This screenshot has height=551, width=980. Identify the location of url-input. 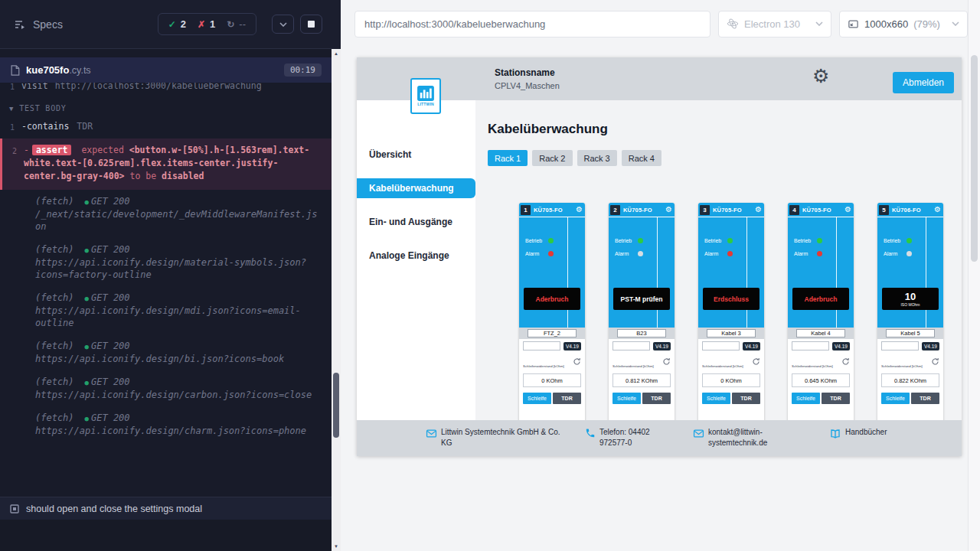
(533, 24).